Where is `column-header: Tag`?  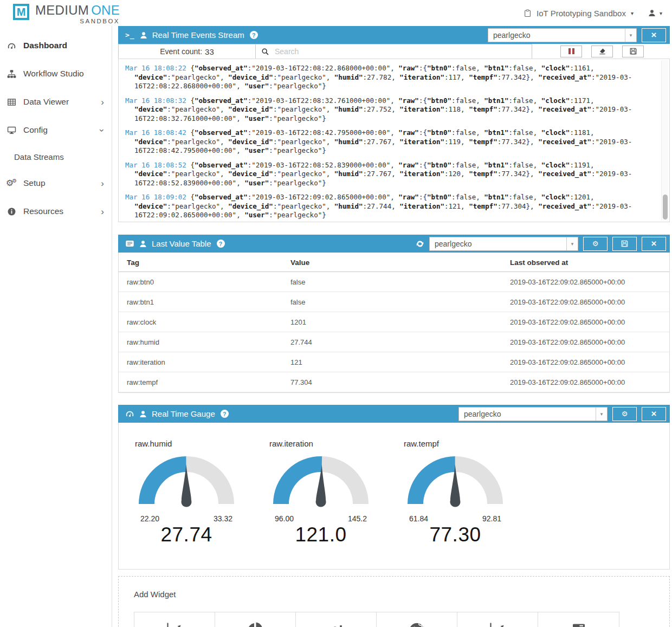
column-header: Tag is located at coordinates (201, 262).